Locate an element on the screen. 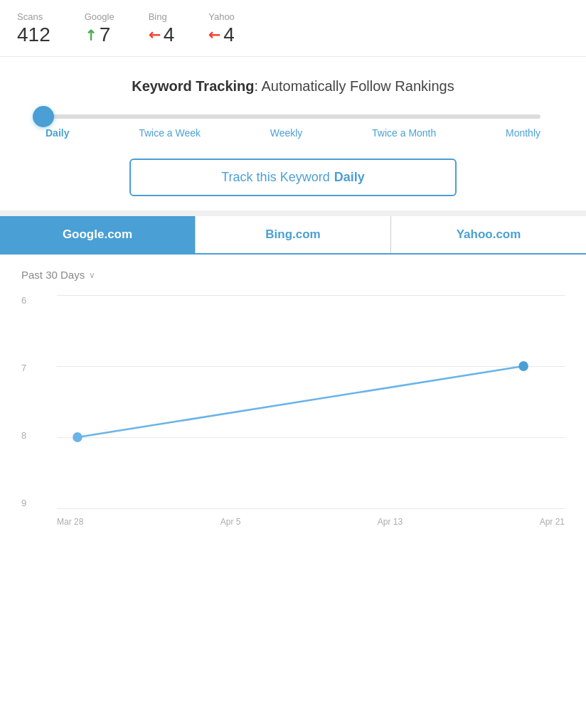  section-title-normal: : Automatically Follow Rankings is located at coordinates (354, 86).